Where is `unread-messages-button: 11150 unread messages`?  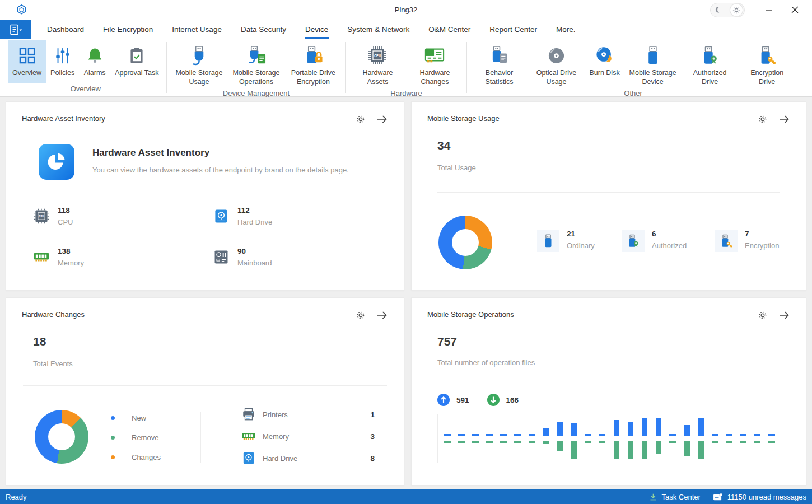 unread-messages-button: 11150 unread messages is located at coordinates (759, 497).